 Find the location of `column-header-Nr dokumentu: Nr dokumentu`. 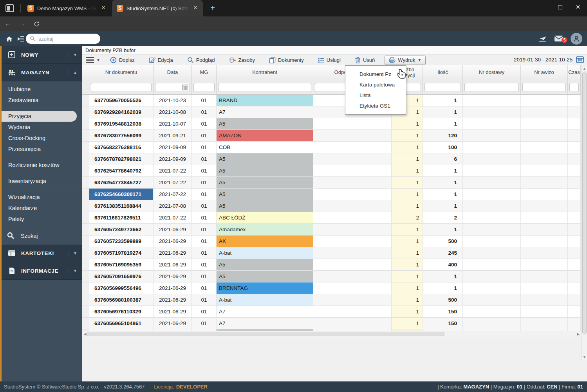

column-header-Nr dokumentu: Nr dokumentu is located at coordinates (121, 73).